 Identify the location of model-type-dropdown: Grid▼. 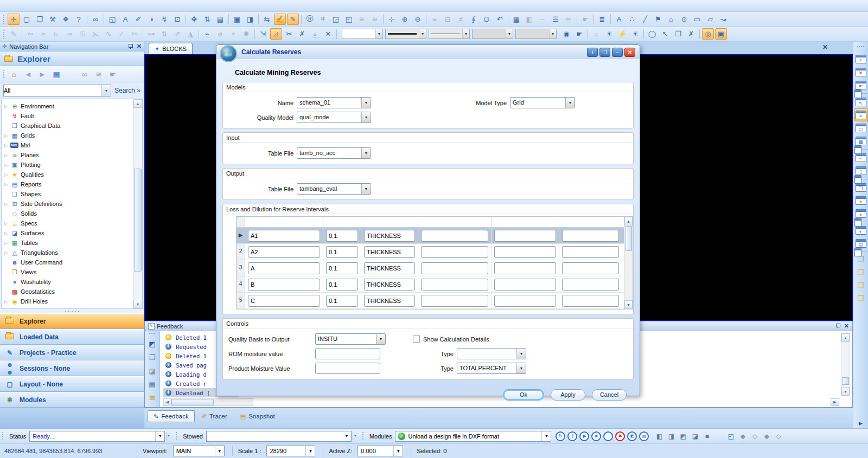
(542, 103).